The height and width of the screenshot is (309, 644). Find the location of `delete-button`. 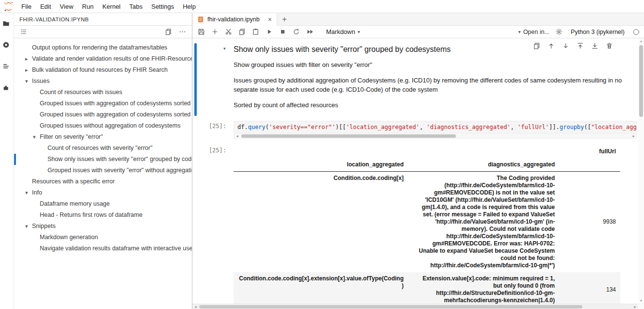

delete-button is located at coordinates (610, 46).